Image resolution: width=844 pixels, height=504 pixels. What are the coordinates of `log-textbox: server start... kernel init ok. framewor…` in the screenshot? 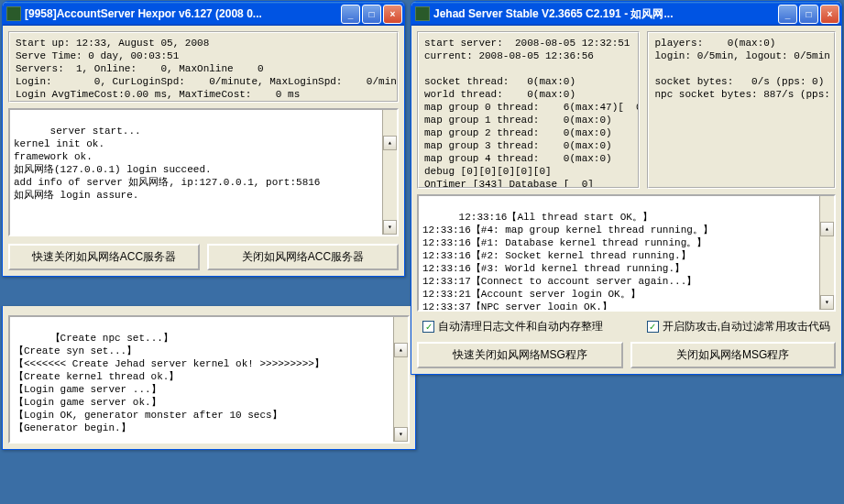 It's located at (203, 172).